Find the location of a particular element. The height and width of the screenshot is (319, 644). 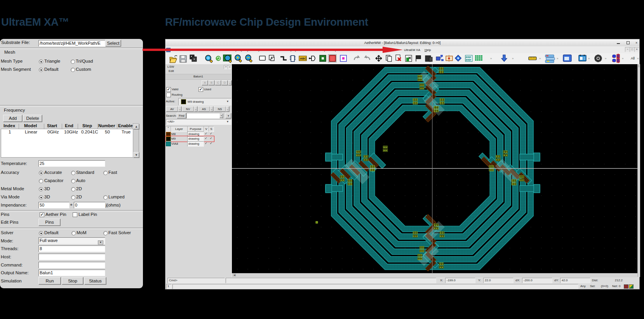

svg-text: All is located at coordinates (633, 58).